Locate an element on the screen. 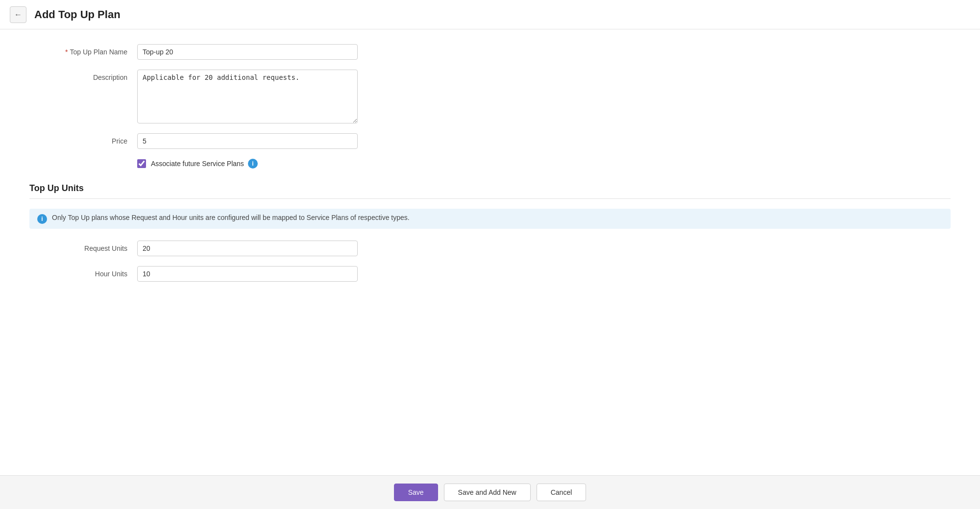 Image resolution: width=980 pixels, height=509 pixels. description-label: Description is located at coordinates (83, 75).